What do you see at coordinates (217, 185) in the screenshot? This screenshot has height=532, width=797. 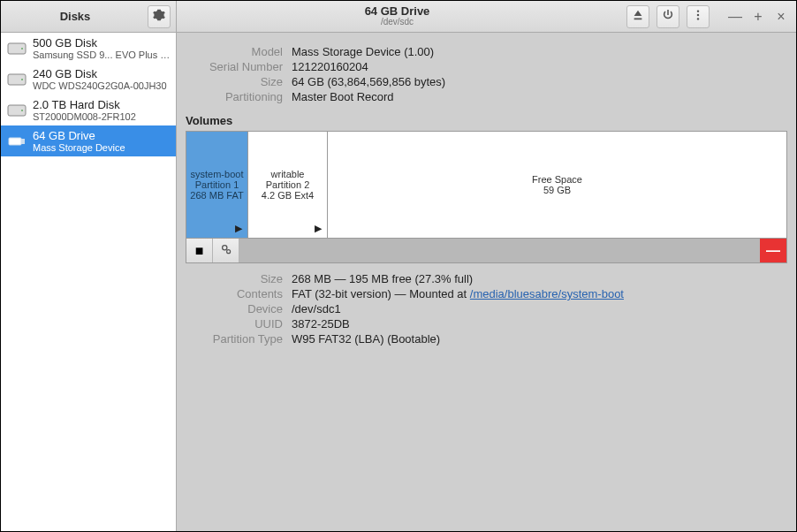 I see `volume-line2: Partition 1` at bounding box center [217, 185].